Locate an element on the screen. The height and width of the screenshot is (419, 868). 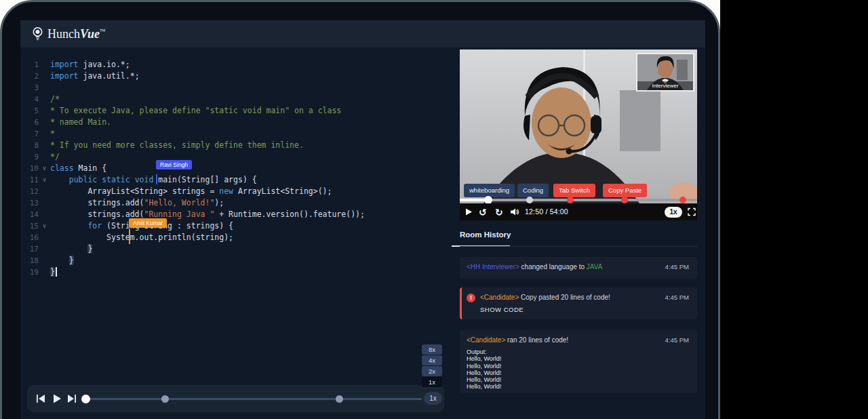
code-text: strings.add("Hello, World!"); is located at coordinates (137, 203).